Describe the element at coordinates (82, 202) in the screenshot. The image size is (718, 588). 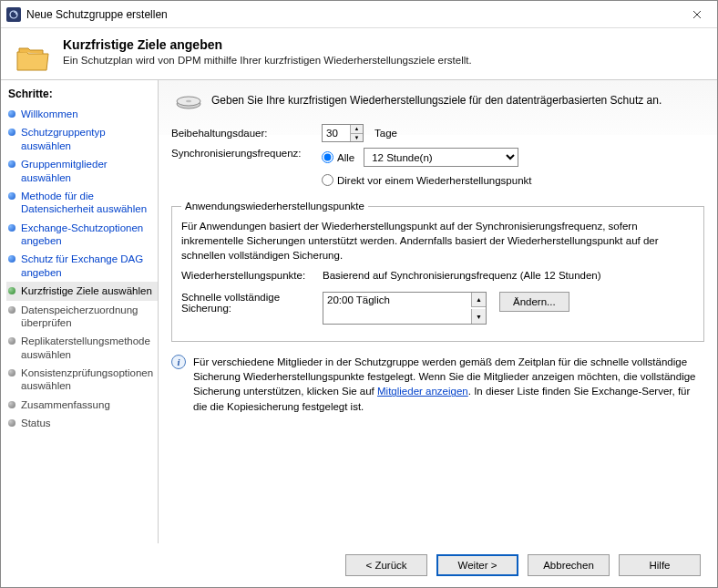
I see `step-protection-method: Methode für die Datensicherheit auswähle…` at that location.